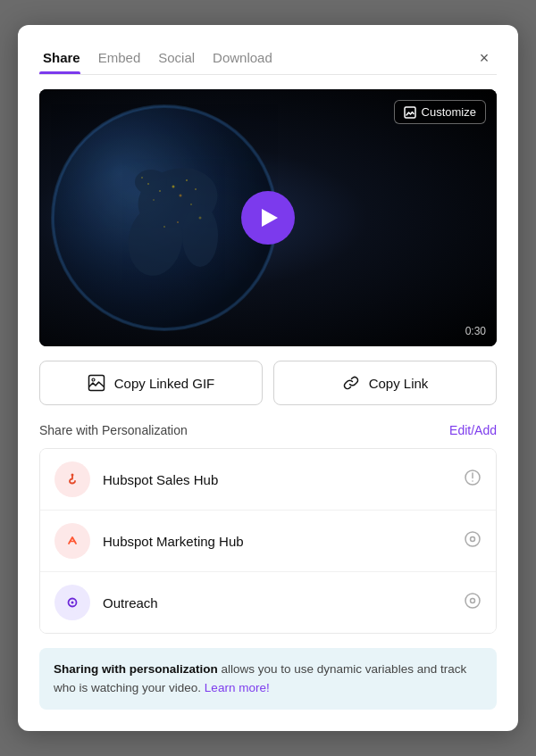 This screenshot has height=756, width=536. Describe the element at coordinates (473, 603) in the screenshot. I see `outreach-status` at that location.